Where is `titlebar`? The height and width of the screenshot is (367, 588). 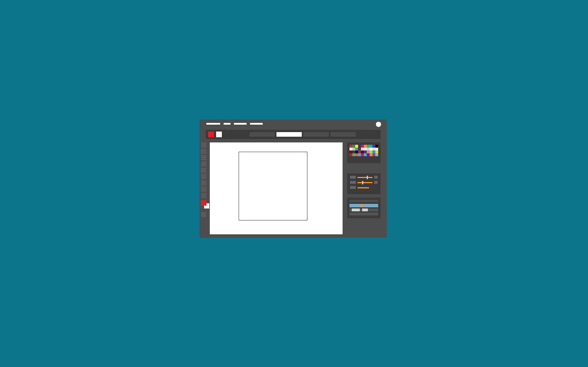 titlebar is located at coordinates (293, 124).